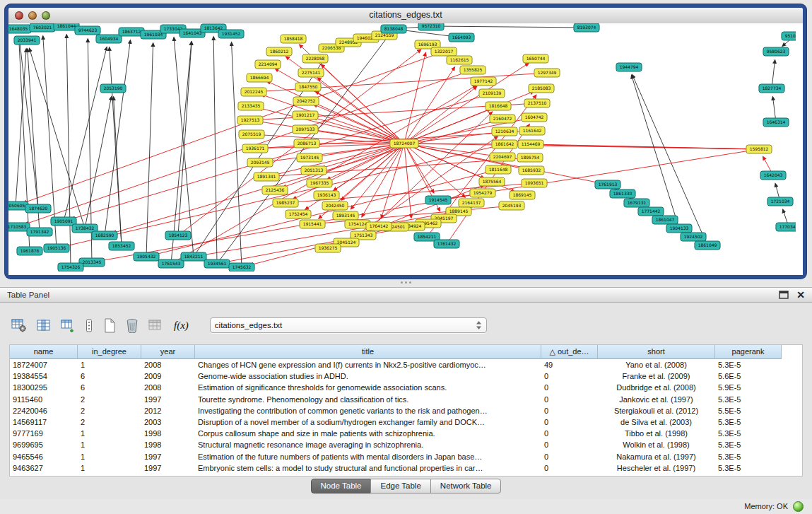 This screenshot has width=812, height=514. Describe the element at coordinates (438, 200) in the screenshot. I see `graph-node: 1914545` at that location.